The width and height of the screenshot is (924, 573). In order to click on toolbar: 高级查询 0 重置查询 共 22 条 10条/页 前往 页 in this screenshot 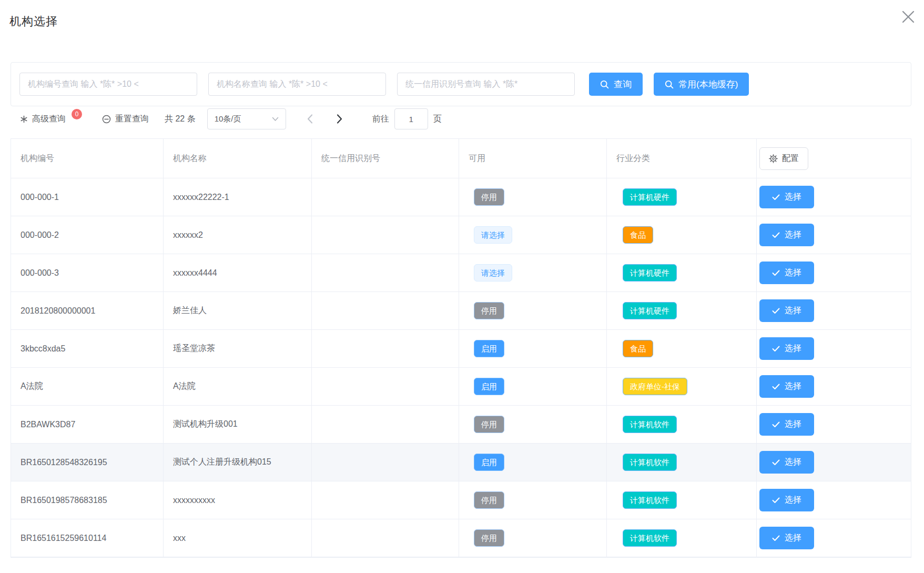, I will do `click(231, 119)`.